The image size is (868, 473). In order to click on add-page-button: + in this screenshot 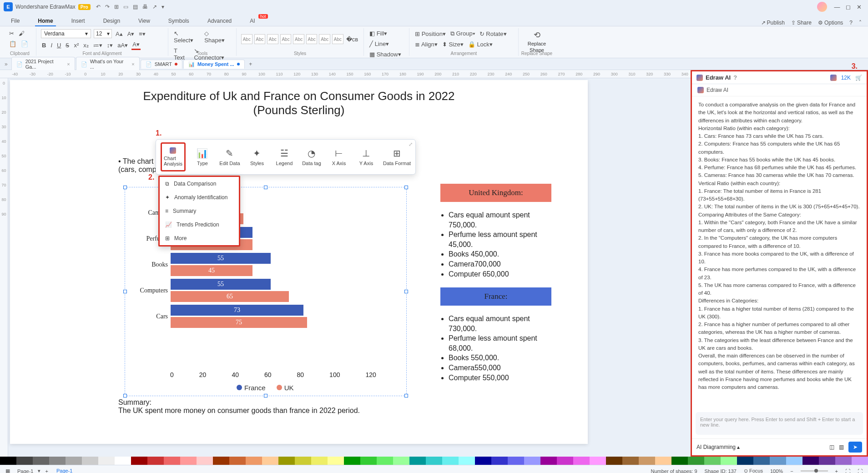, I will do `click(46, 471)`.